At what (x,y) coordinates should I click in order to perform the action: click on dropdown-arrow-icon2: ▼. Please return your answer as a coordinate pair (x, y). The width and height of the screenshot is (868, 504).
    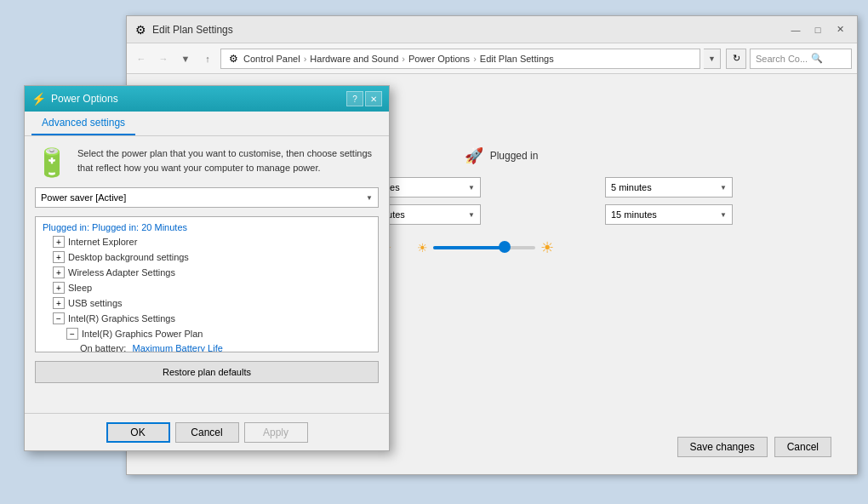
    Looking at the image, I should click on (723, 187).